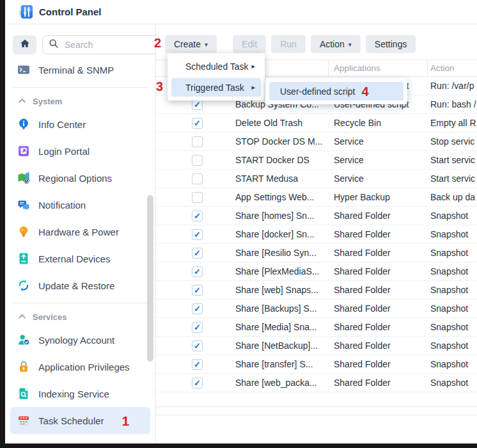  Describe the element at coordinates (249, 44) in the screenshot. I see `edit-button: Edit` at that location.